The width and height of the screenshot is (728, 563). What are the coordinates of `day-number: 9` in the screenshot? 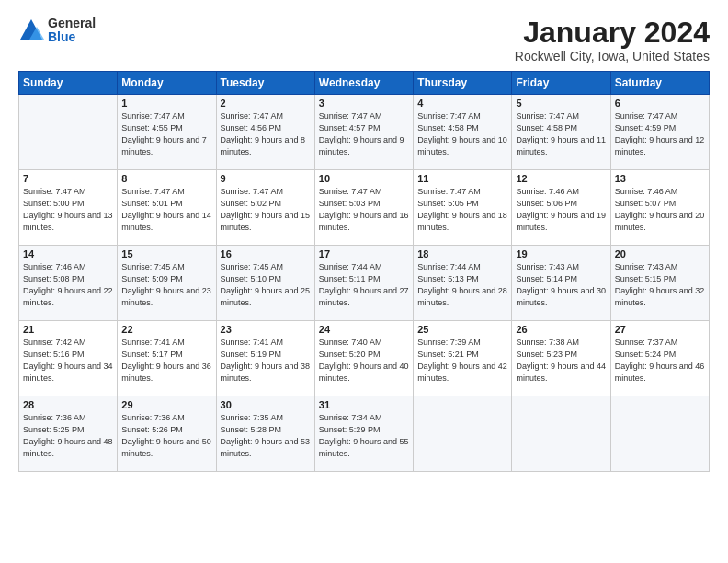 It's located at (266, 178).